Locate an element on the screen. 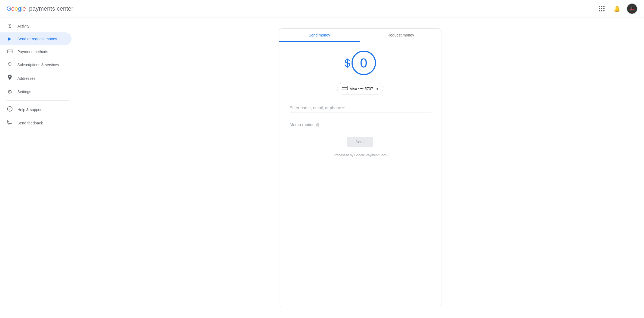  app-title: payments center is located at coordinates (51, 9).